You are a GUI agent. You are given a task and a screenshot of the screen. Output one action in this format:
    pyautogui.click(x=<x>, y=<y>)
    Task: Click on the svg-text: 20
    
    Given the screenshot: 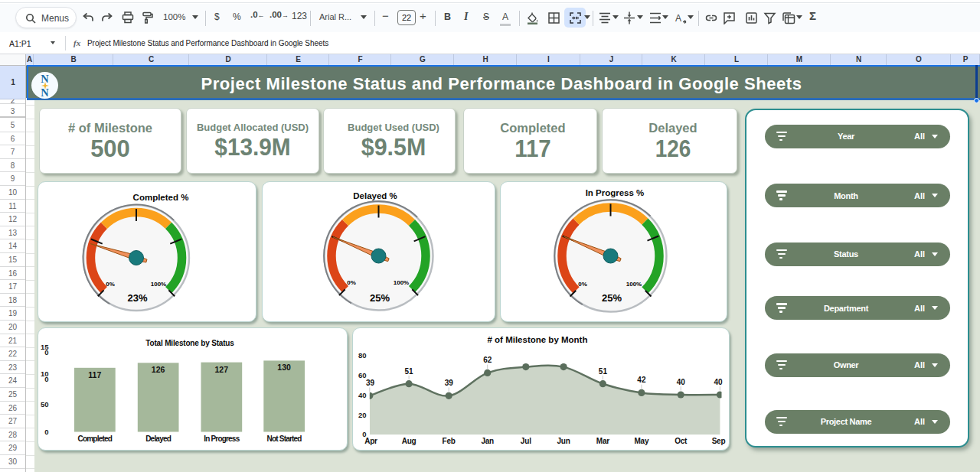 What is the action you would take?
    pyautogui.click(x=363, y=415)
    